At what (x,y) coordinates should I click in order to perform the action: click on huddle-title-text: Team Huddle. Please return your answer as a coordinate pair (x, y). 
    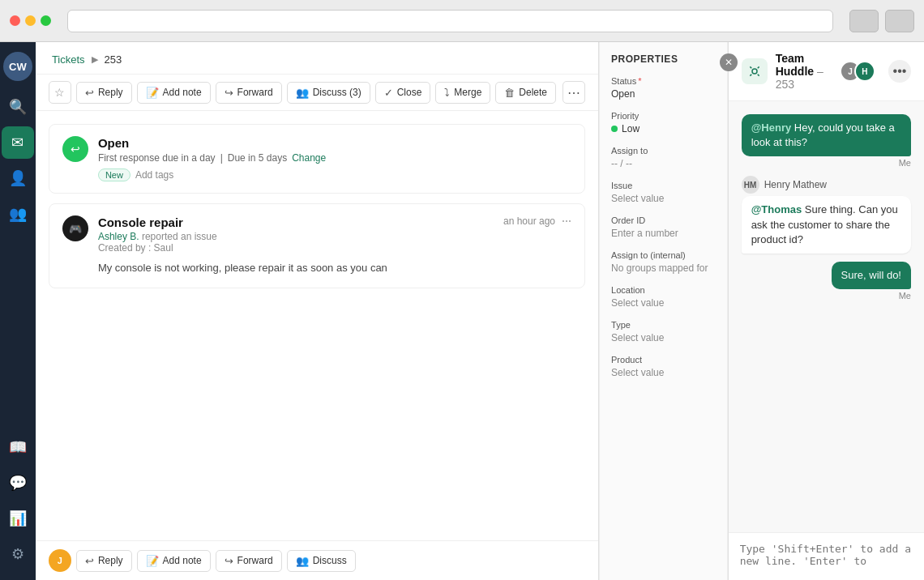
    Looking at the image, I should click on (794, 65).